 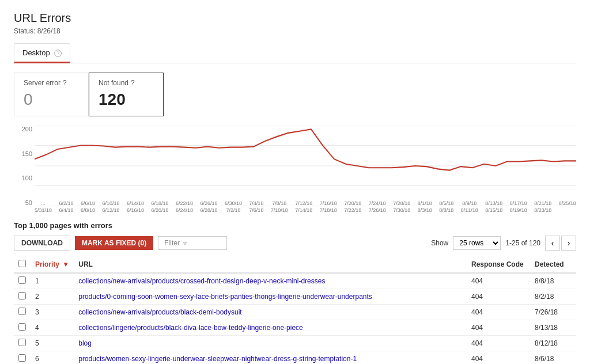 What do you see at coordinates (218, 359) in the screenshot?
I see `url-link: products/women-sexy-lingerie-underwear-s…` at bounding box center [218, 359].